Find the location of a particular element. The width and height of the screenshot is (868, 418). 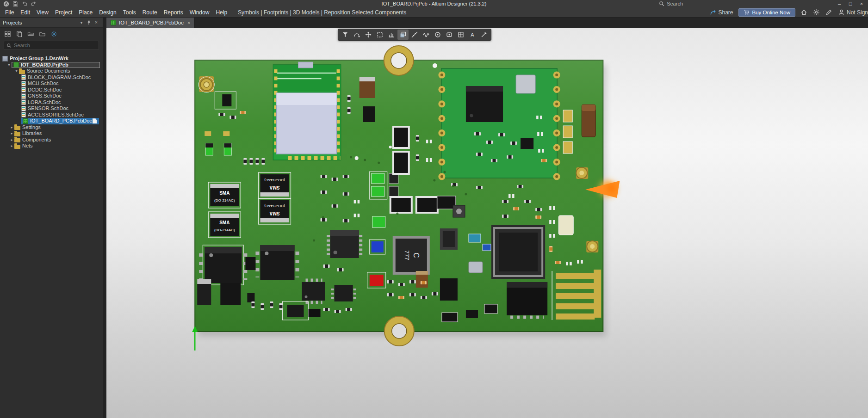

tree-item-accessories: ACCESSORIES.SchDoc is located at coordinates (51, 115).